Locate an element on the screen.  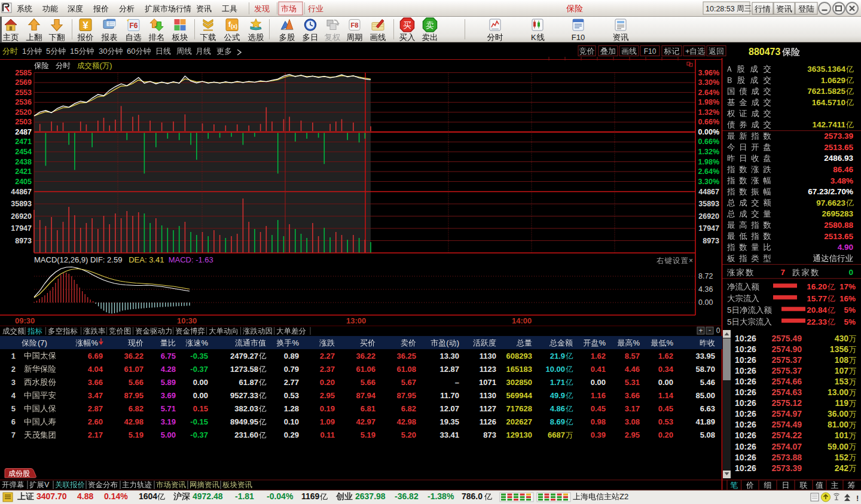
svg-text: 231.60 is located at coordinates (246, 435).